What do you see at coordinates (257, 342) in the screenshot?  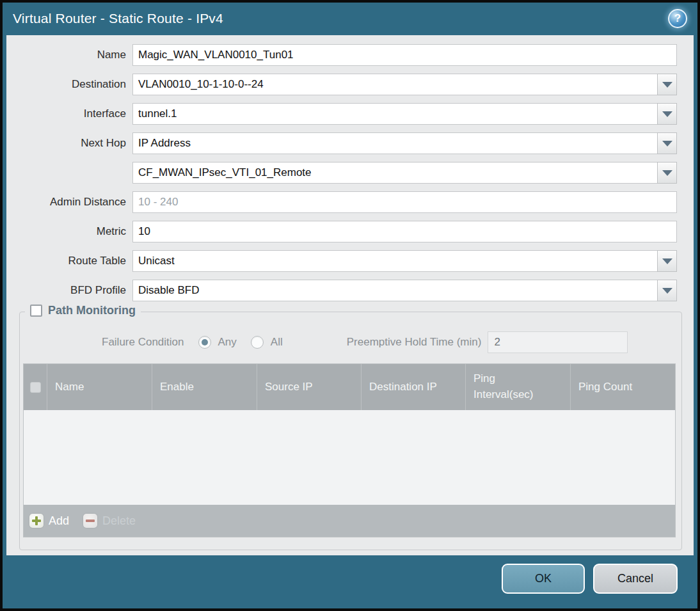 I see `failure-condition-all-radio` at bounding box center [257, 342].